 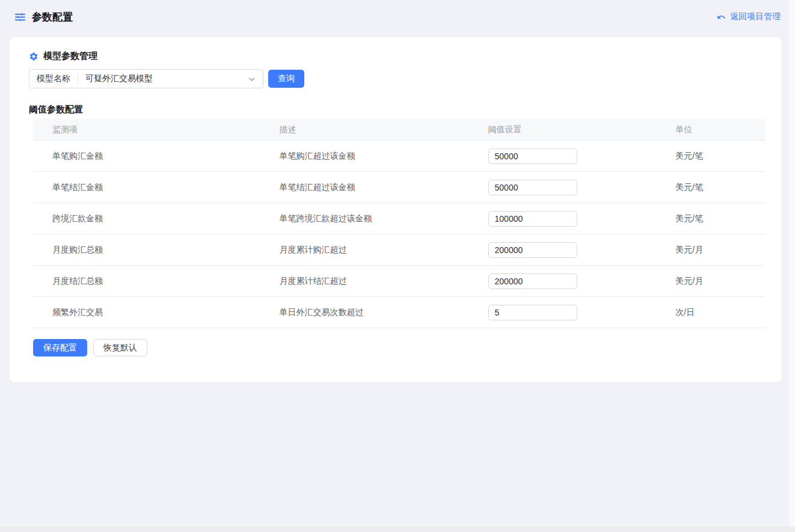 What do you see at coordinates (399, 156) in the screenshot?
I see `table-row: 单笔购汇金额 单笔购汇超过该金额 美元/笔` at bounding box center [399, 156].